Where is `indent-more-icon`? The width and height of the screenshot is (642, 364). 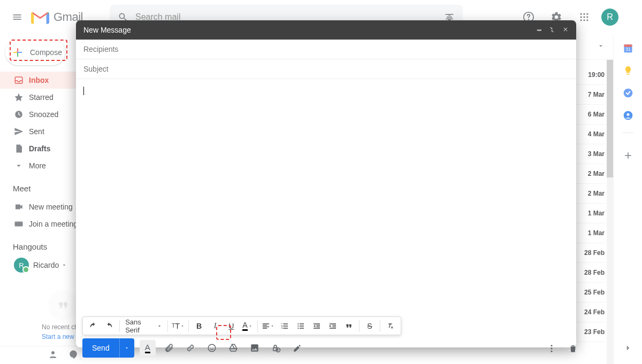
indent-more-icon is located at coordinates (333, 326).